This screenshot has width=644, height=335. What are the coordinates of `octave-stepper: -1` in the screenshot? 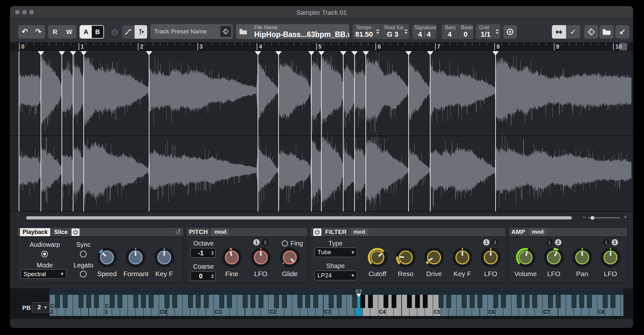 It's located at (203, 253).